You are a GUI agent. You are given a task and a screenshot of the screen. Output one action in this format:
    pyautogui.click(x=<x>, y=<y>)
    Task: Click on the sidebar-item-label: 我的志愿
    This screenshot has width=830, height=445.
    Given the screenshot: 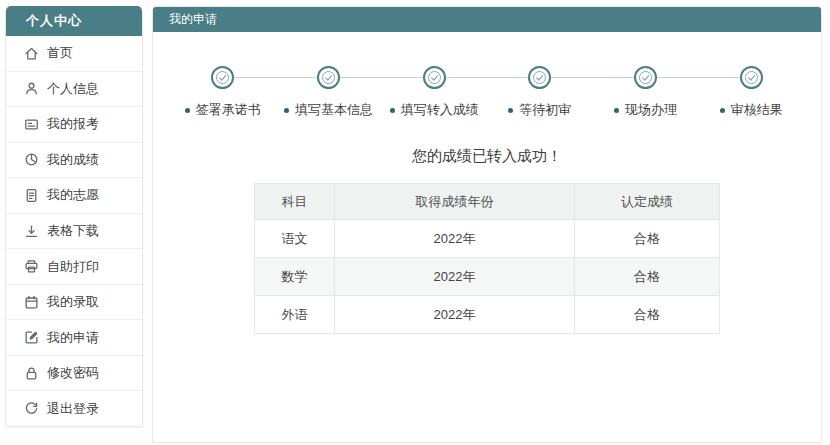 What is the action you would take?
    pyautogui.click(x=73, y=195)
    